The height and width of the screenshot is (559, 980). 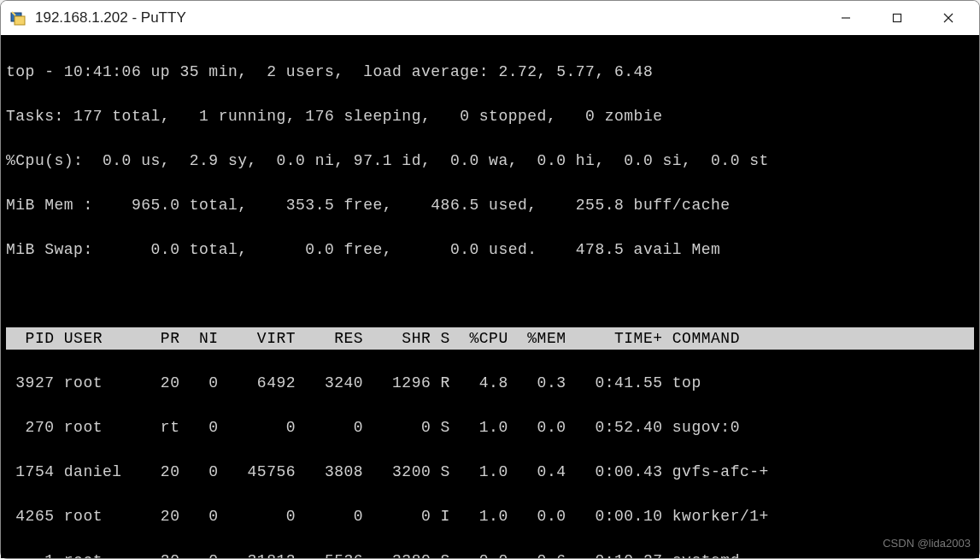 What do you see at coordinates (490, 427) in the screenshot?
I see `process-row: 270 root rt 0 0 0 0 S 1.0 0.0 0:52.40 su…` at bounding box center [490, 427].